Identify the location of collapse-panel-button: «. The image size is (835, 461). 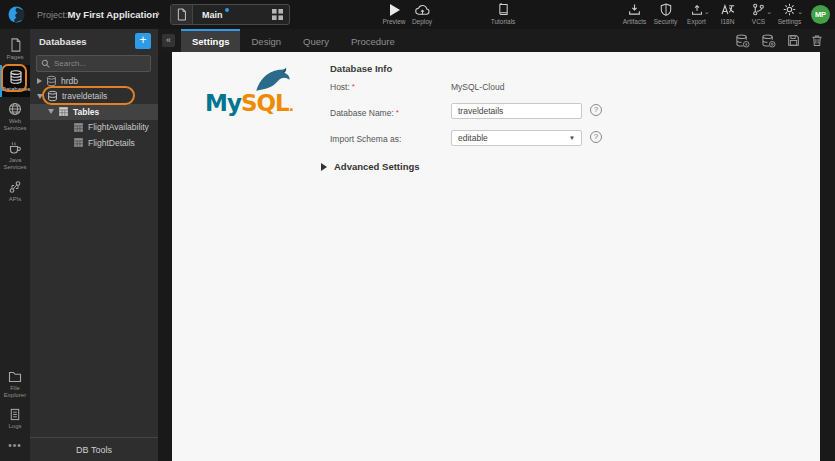
(168, 40).